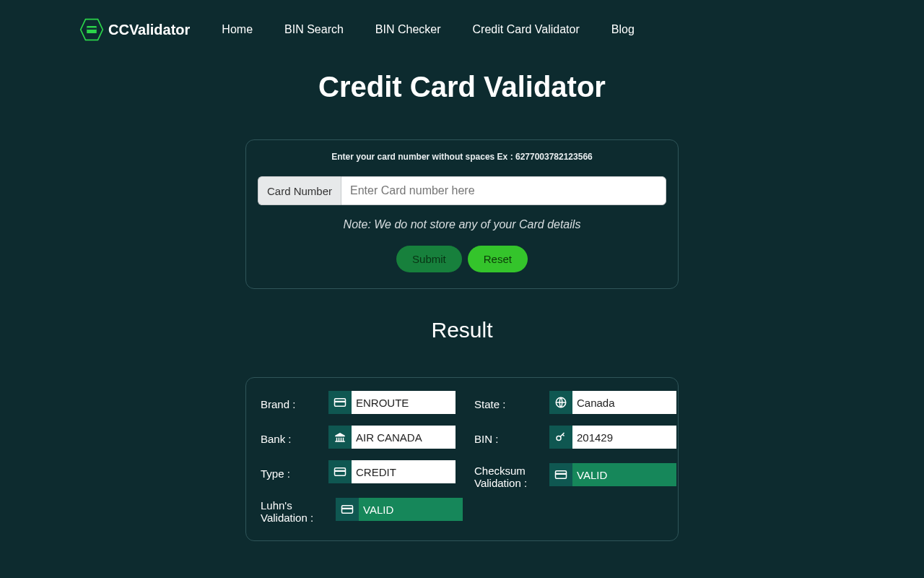  What do you see at coordinates (575, 475) in the screenshot?
I see `field-checksum: Checksum Validation : VALID` at bounding box center [575, 475].